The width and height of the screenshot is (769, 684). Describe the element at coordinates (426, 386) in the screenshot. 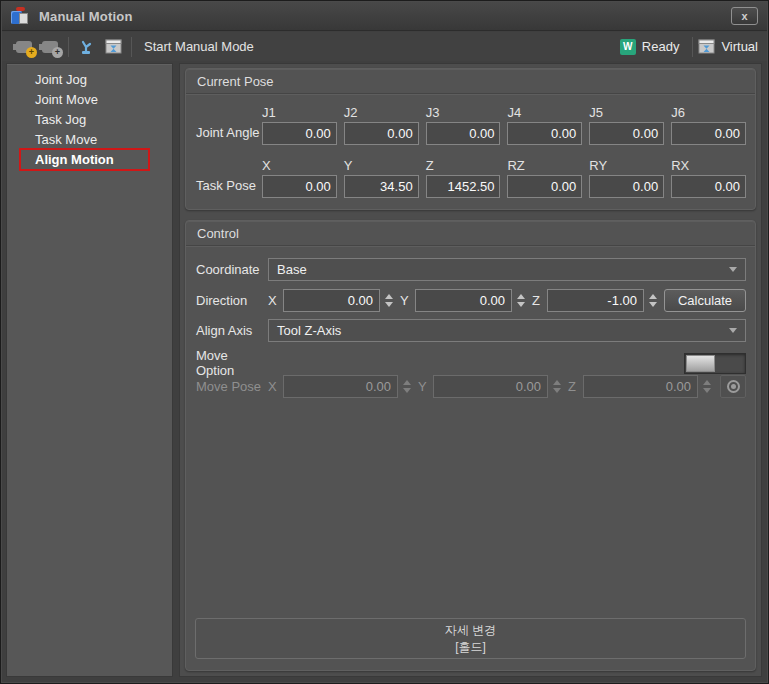

I see `move-pose-y-label: Y` at that location.